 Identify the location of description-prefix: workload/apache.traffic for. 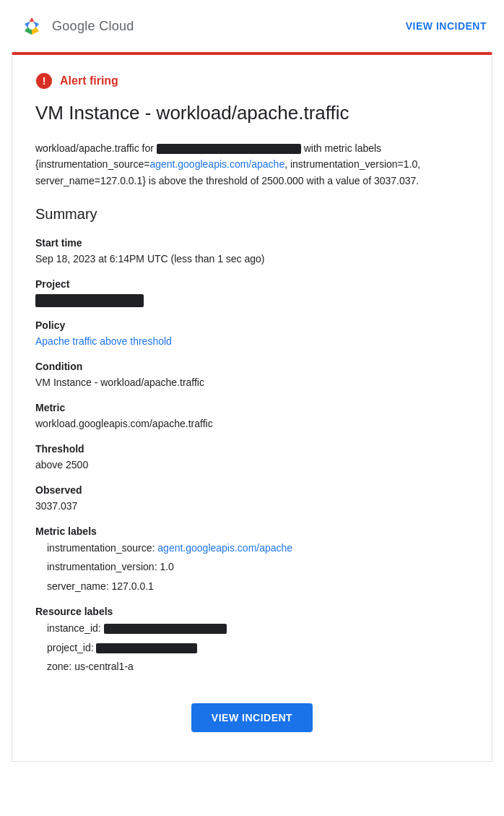
(95, 148).